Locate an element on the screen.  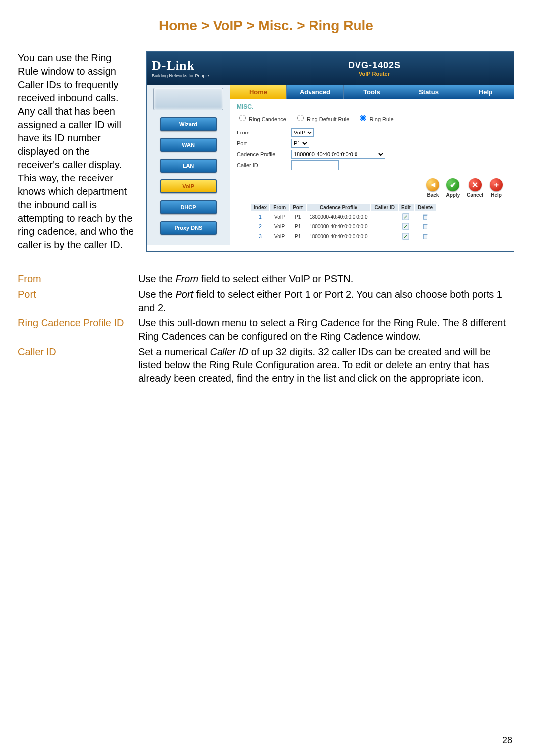
section-label: MISC. is located at coordinates (372, 106).